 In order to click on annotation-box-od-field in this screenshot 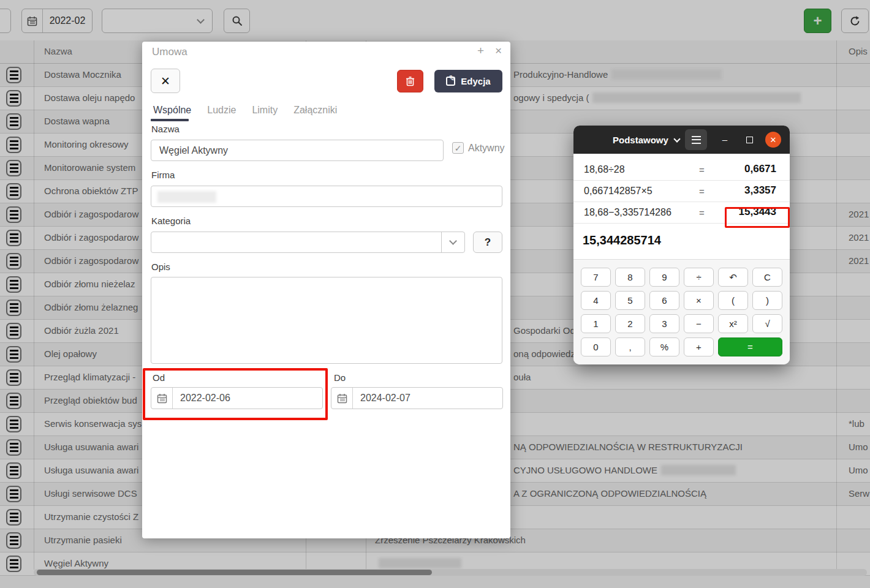, I will do `click(235, 394)`.